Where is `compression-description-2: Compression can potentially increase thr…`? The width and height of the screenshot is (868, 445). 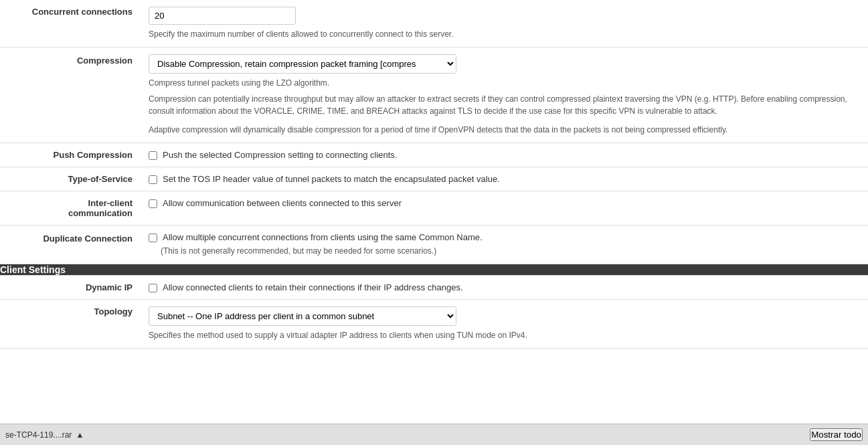
compression-description-2: Compression can potentially increase thr… is located at coordinates (505, 105).